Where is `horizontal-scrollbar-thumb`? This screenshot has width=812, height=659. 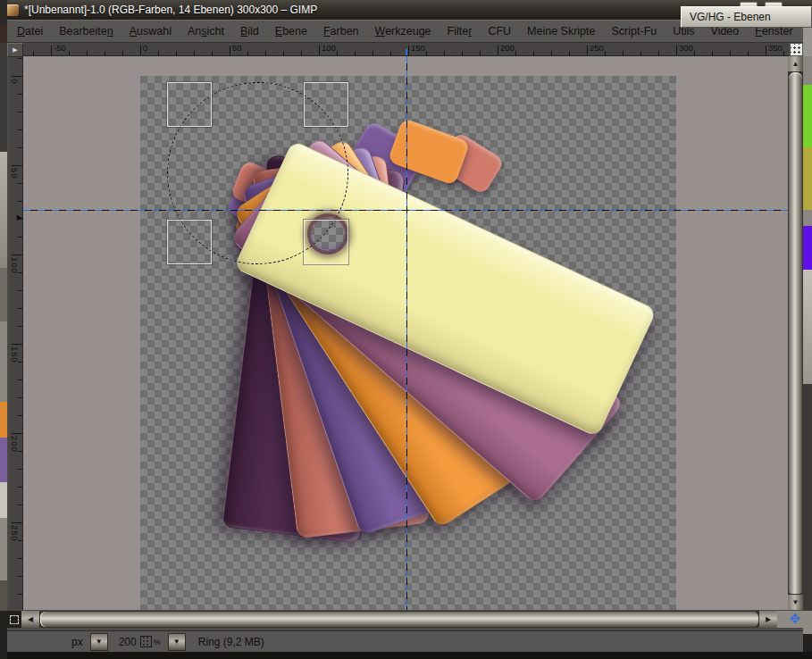
horizontal-scrollbar-thumb is located at coordinates (399, 620).